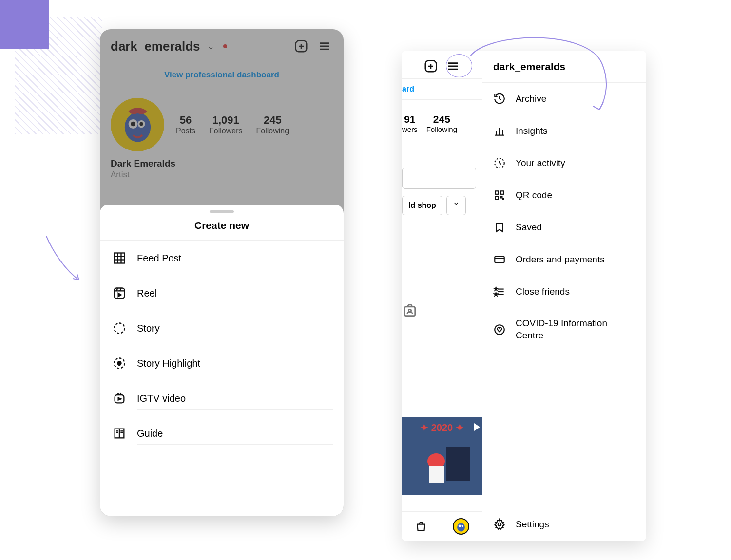 Image resolution: width=731 pixels, height=560 pixels. What do you see at coordinates (500, 330) in the screenshot?
I see `heart-info-icon` at bounding box center [500, 330].